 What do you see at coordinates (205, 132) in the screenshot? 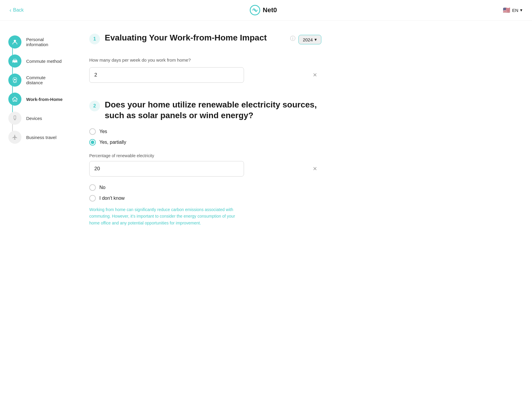
I see `option-yes: Yes` at bounding box center [205, 132].